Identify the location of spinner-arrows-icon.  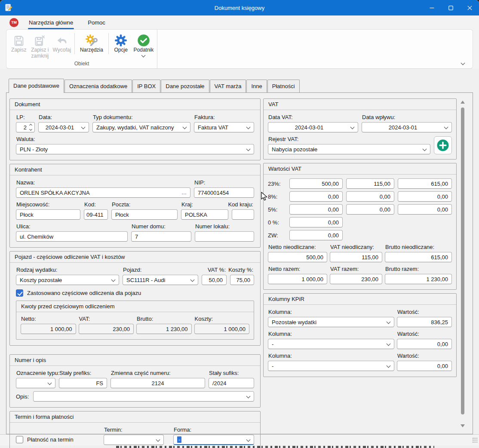
(31, 127).